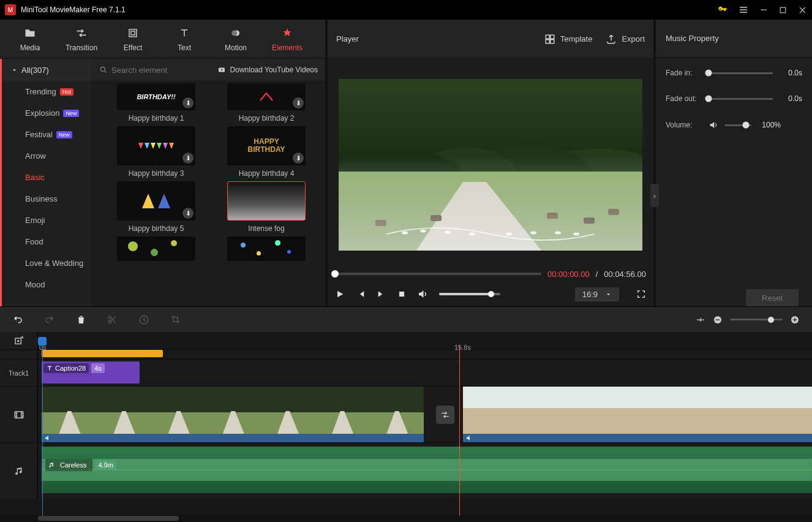 The width and height of the screenshot is (812, 522). What do you see at coordinates (156, 70) in the screenshot?
I see `search-box` at bounding box center [156, 70].